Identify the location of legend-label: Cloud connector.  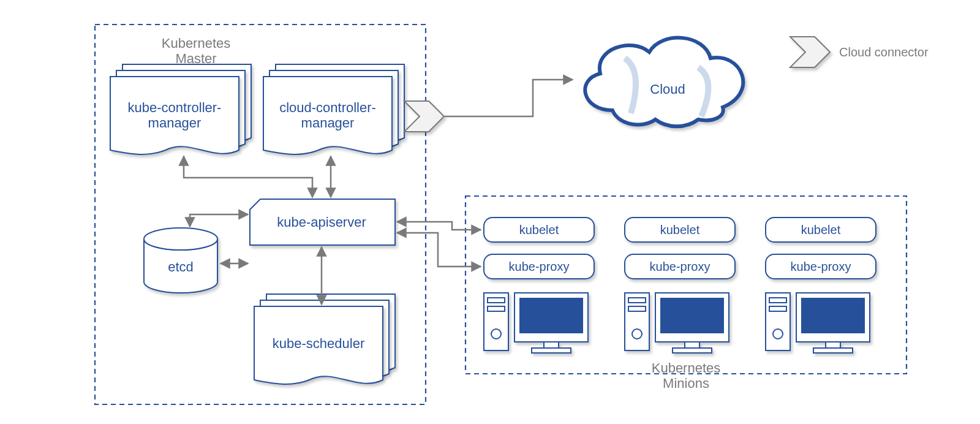
(884, 52).